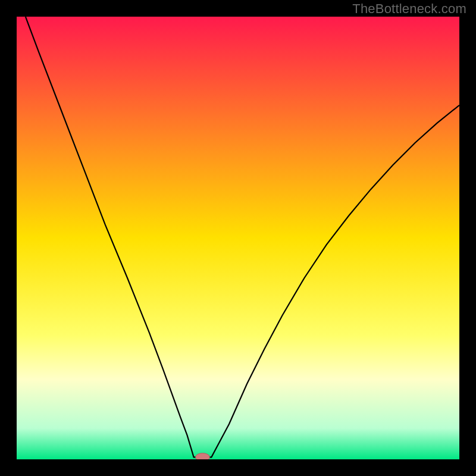  I want to click on watermark-text: TheBottleneck.com, so click(409, 9).